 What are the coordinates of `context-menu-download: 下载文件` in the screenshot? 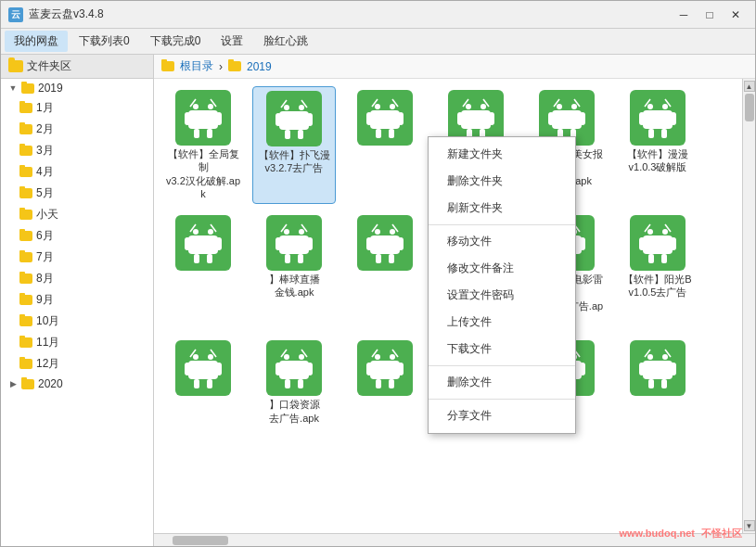 It's located at (502, 349).